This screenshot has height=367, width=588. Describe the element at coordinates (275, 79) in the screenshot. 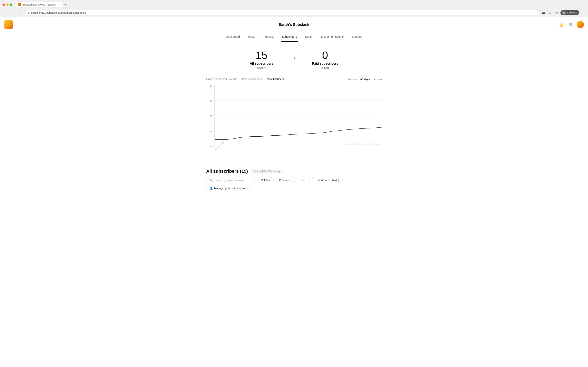

I see `chart-tab-all: All subscribers` at that location.